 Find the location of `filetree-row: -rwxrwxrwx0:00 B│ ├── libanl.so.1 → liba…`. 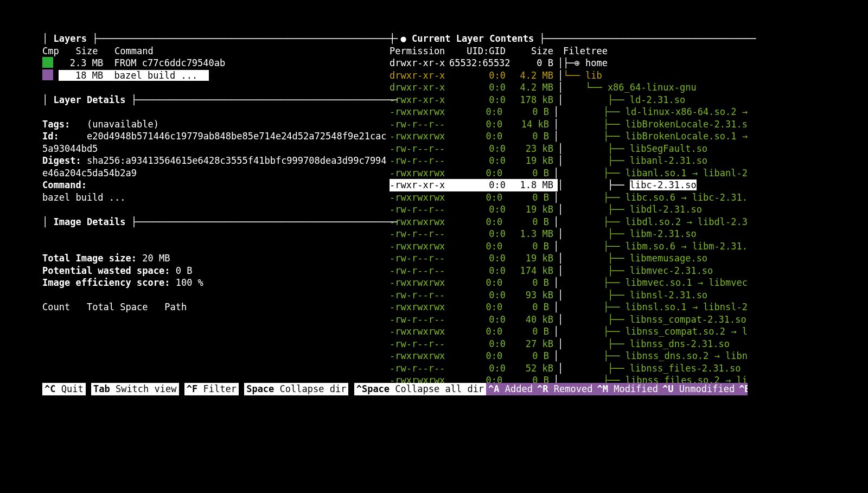

filetree-row: -rwxrwxrwx0:00 B│ ├── libanl.so.1 → liba… is located at coordinates (569, 174).